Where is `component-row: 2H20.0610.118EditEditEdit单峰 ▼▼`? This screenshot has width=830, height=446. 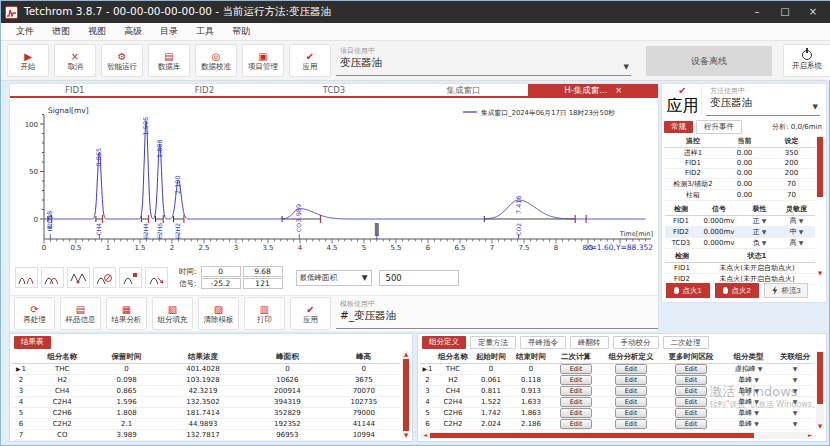 component-row: 2H20.0610.118EditEditEdit单峰 ▼▼ is located at coordinates (617, 380).